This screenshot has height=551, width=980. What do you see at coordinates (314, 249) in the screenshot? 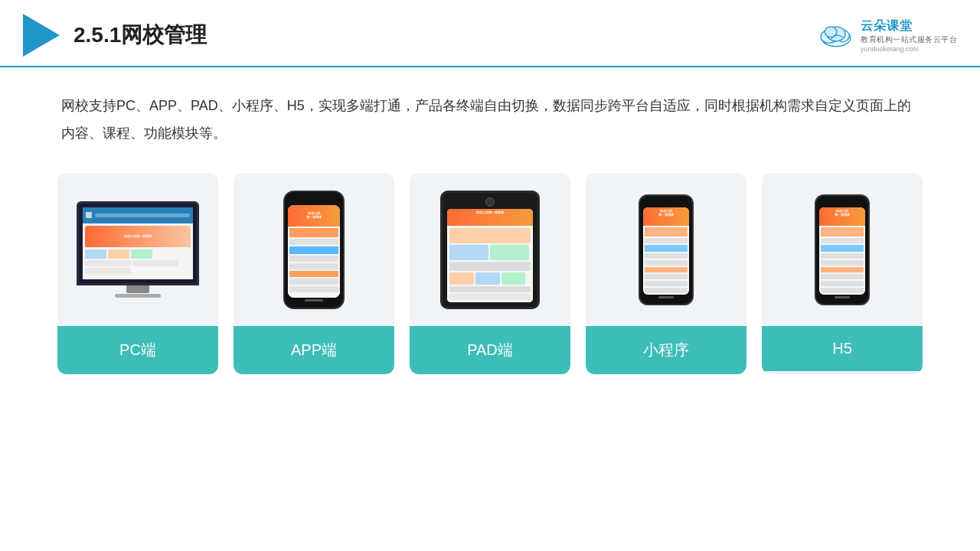
I see `app-device-mock: 职进人的第一堂网课` at bounding box center [314, 249].